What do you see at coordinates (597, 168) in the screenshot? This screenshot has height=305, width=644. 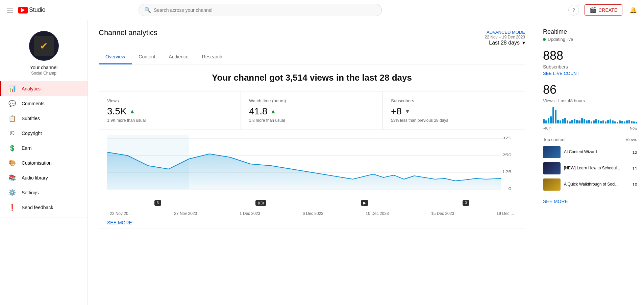 I see `content-title: [NEW] Learn How to Schedul...` at bounding box center [597, 168].